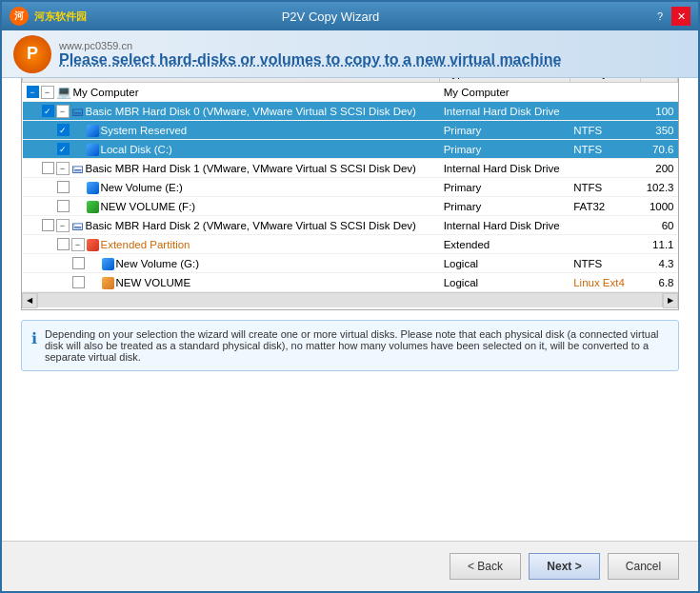  I want to click on cell-size: 1000, so click(659, 207).